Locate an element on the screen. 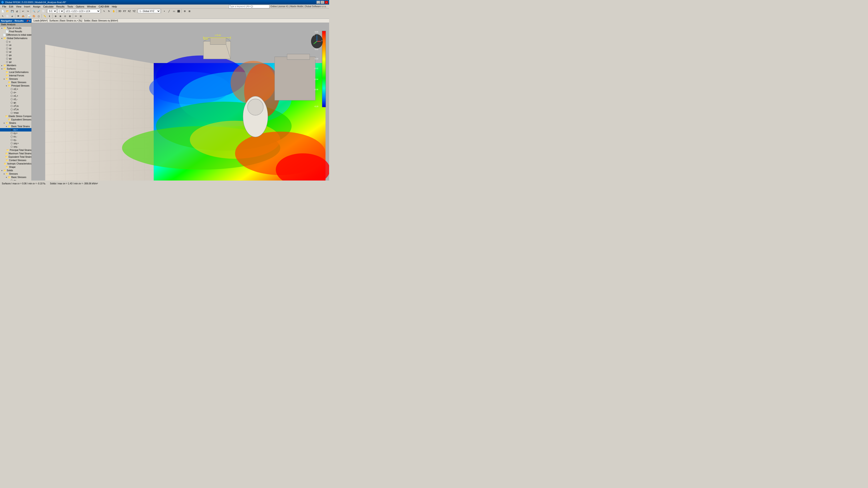  tree-item-21: σ1,- is located at coordinates (16, 99).